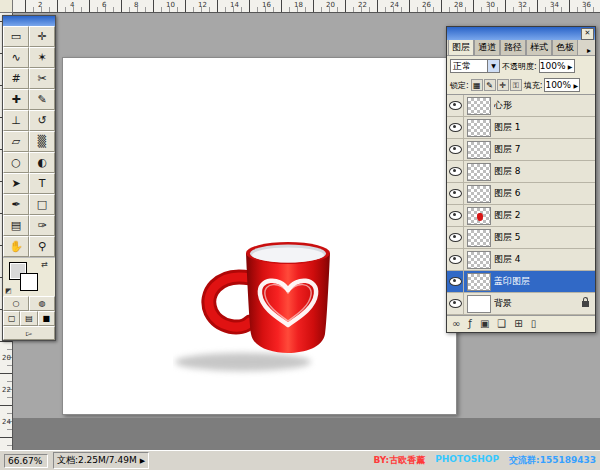 The width and height of the screenshot is (600, 470). What do you see at coordinates (16, 204) in the screenshot?
I see `pen-tool-icon: ✒` at bounding box center [16, 204].